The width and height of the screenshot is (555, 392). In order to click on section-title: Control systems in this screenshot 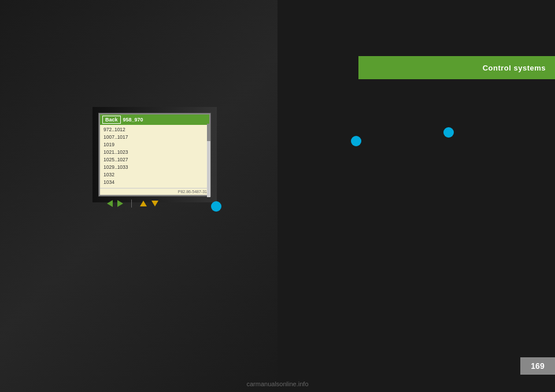, I will do `click(515, 68)`.